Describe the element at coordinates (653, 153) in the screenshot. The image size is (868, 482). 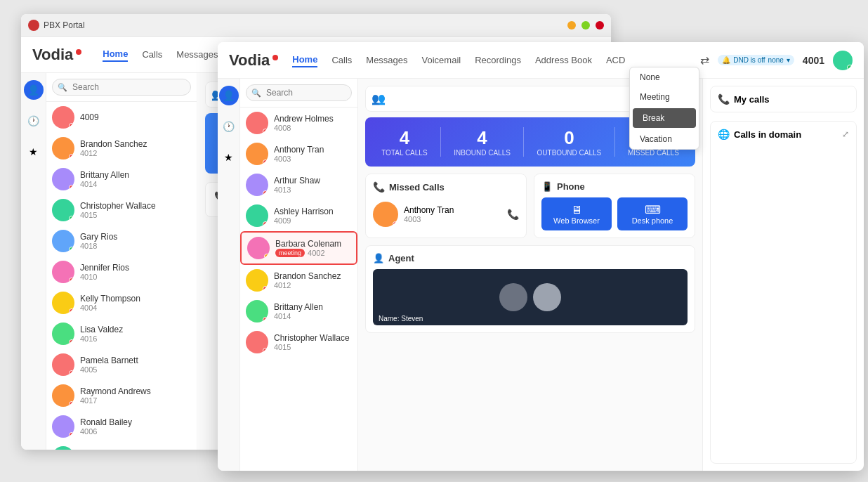
I see `missed-calls-label-2: MISSED CALLS` at that location.